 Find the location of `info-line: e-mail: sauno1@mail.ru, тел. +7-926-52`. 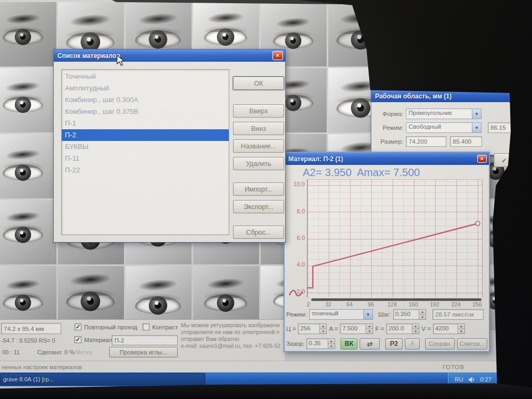

info-line: e-mail: sauno1@mail.ru, тел. +7-926-52 is located at coordinates (234, 346).